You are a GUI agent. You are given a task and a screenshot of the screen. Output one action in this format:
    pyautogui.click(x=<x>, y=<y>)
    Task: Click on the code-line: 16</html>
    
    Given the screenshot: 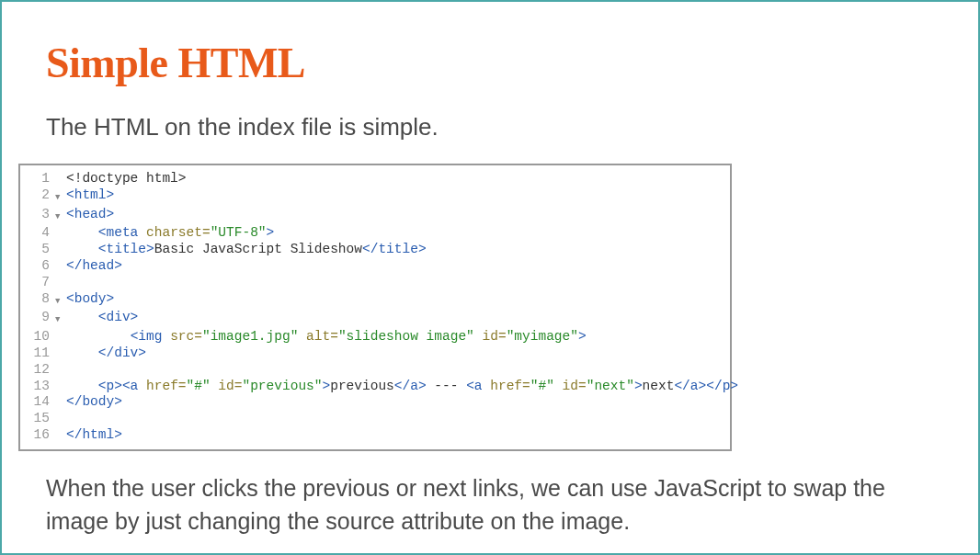 What is the action you would take?
    pyautogui.click(x=375, y=436)
    